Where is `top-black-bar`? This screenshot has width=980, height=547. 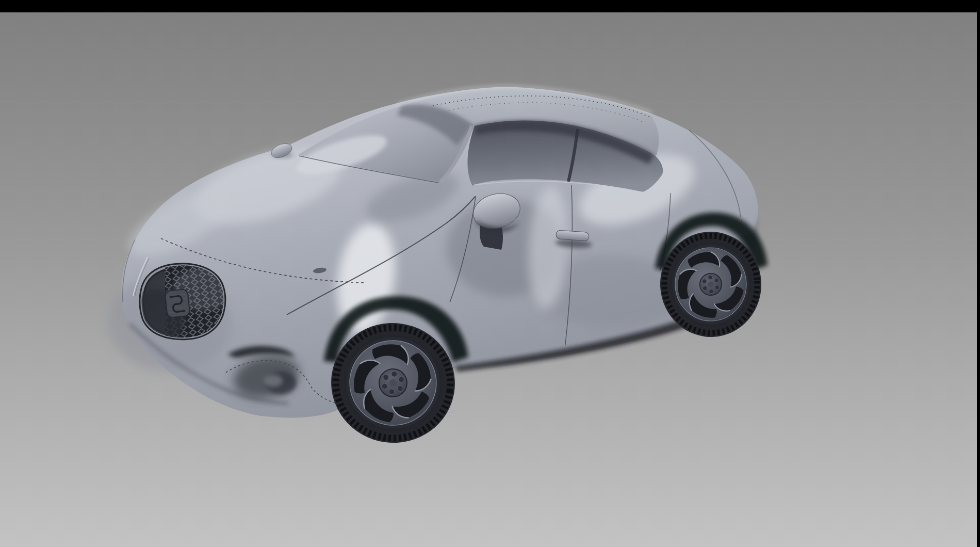 top-black-bar is located at coordinates (490, 6).